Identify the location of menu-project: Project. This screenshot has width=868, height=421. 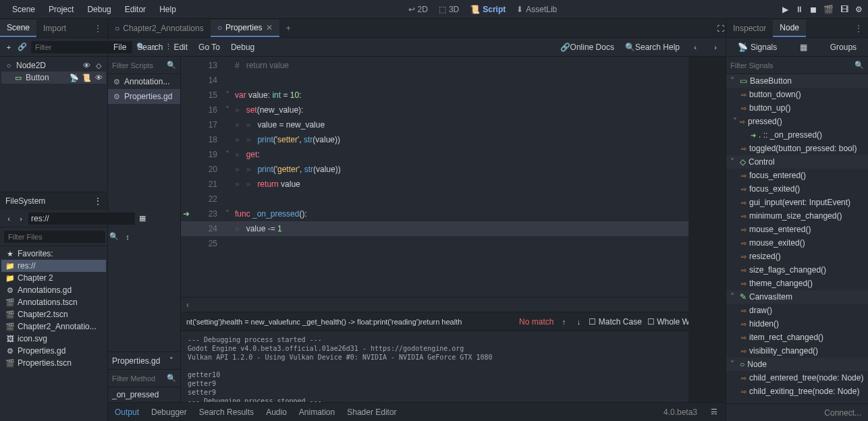
(61, 9).